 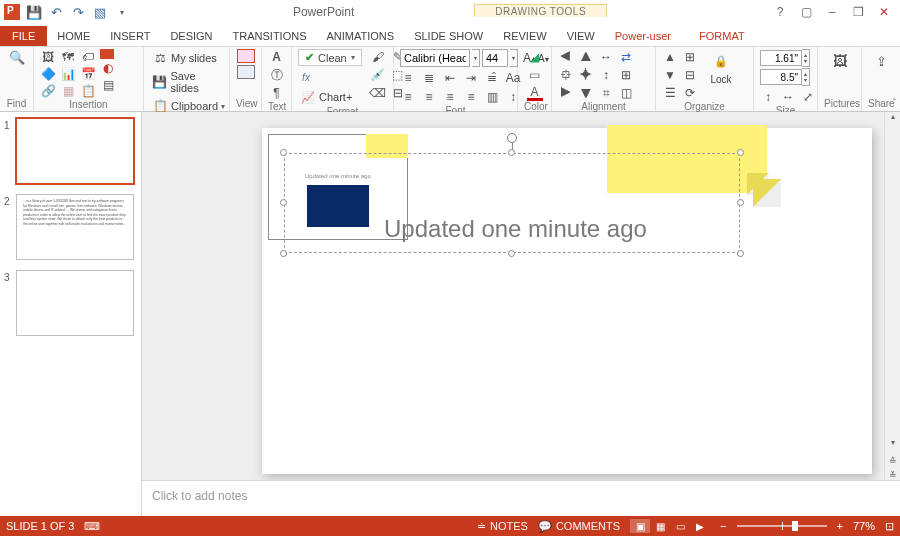 What do you see at coordinates (306, 77) in the screenshot?
I see `fx-icon` at bounding box center [306, 77].